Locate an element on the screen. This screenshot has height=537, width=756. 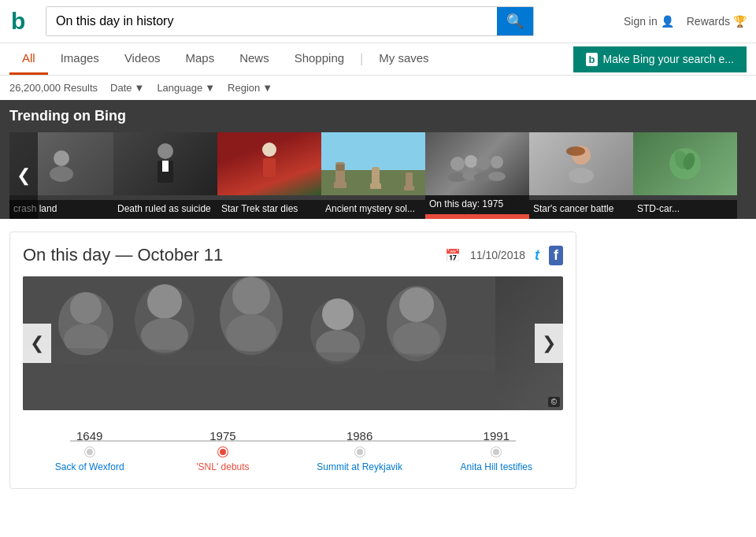
timeline-dot-1975 is located at coordinates (223, 452).